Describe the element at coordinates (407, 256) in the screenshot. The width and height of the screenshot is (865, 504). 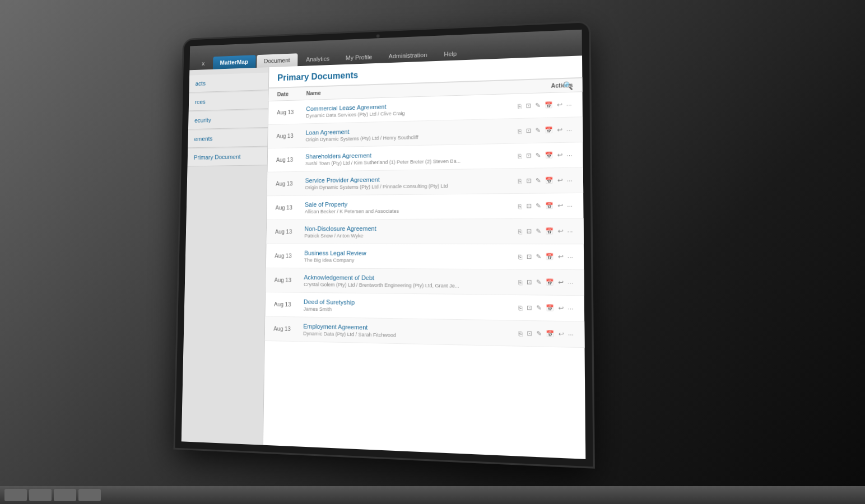
I see `row-doc-info: Business Legal Review The Big Idea Compa…` at that location.